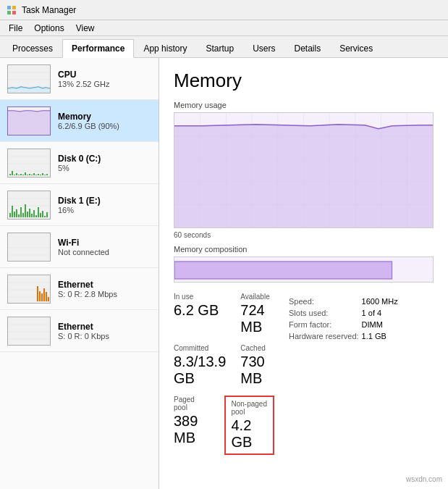  I want to click on in-use-label: In use, so click(200, 297).